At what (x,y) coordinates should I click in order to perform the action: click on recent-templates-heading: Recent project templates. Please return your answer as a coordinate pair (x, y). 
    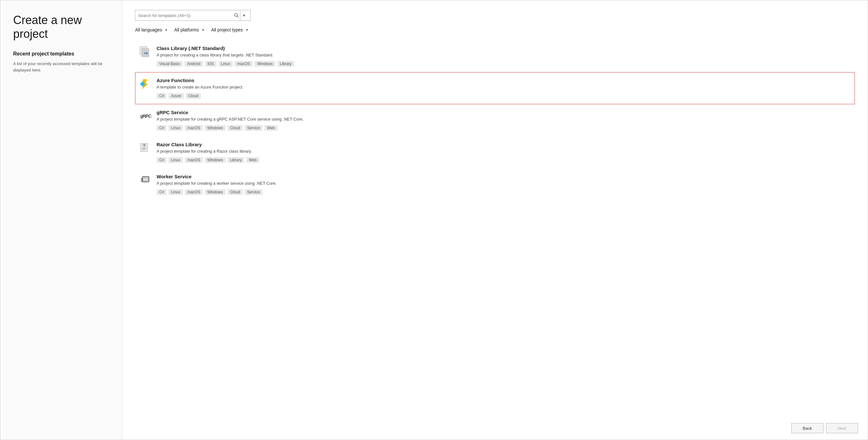
    Looking at the image, I should click on (61, 54).